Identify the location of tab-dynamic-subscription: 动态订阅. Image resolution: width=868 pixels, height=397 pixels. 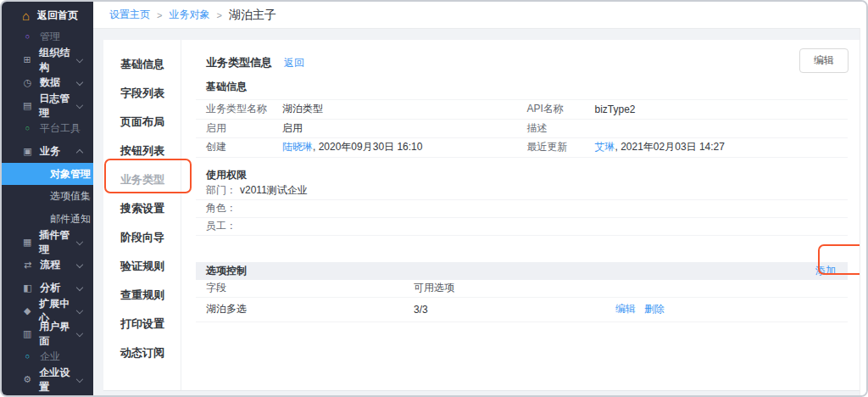
(142, 353).